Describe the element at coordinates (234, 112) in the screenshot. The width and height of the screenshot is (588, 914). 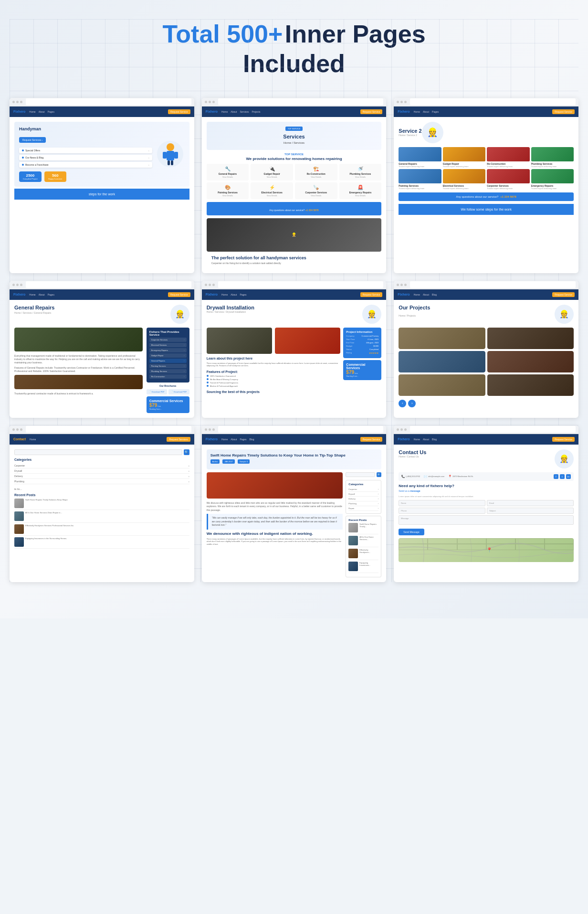
I see `nav2-about: About` at that location.